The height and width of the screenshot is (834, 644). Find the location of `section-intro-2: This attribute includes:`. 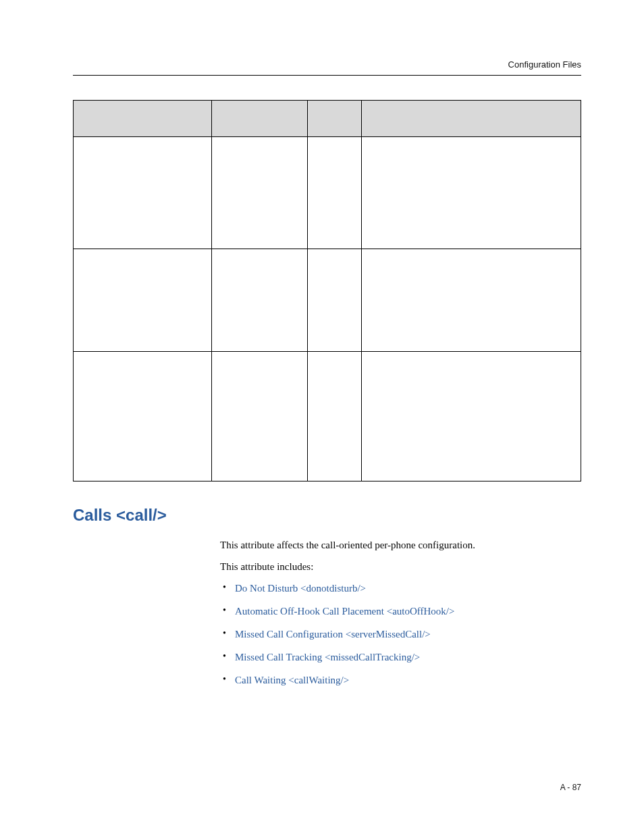

section-intro-2: This attribute includes: is located at coordinates (401, 567).